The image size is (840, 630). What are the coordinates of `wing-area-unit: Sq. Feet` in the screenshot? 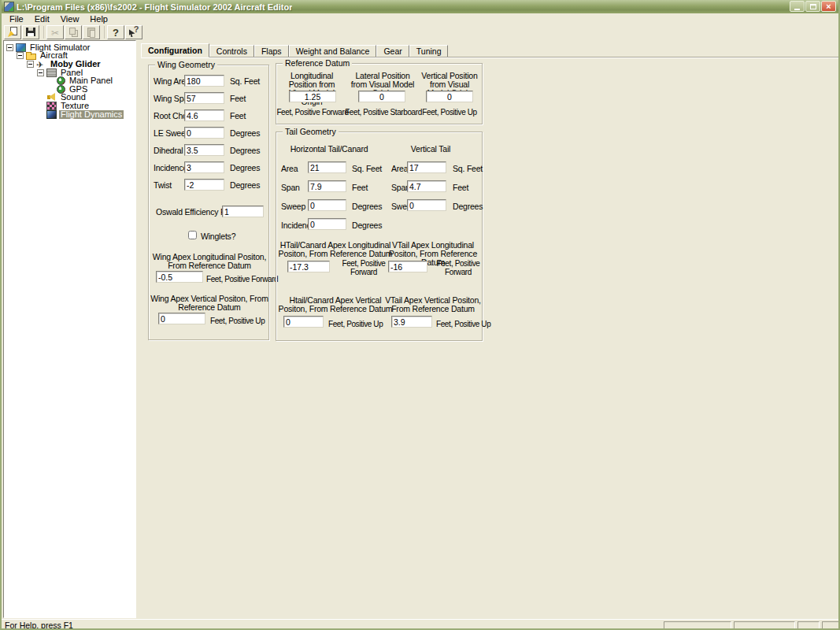 It's located at (245, 82).